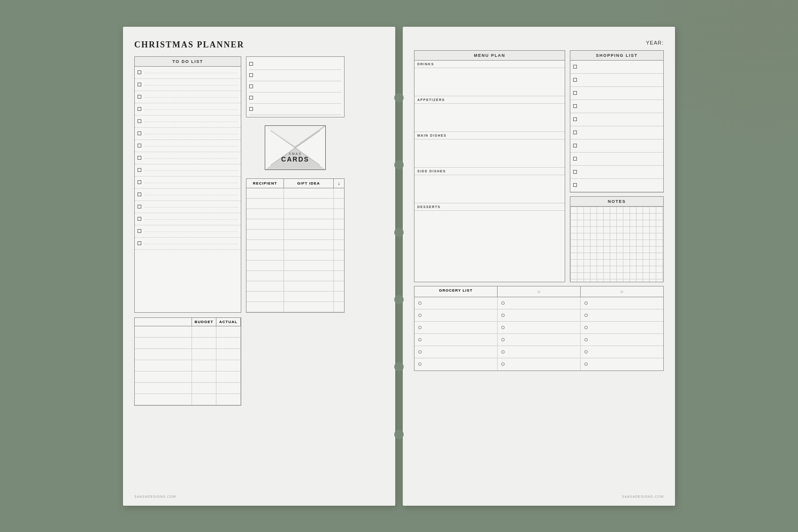 This screenshot has width=798, height=532. I want to click on notes-grid, so click(617, 244).